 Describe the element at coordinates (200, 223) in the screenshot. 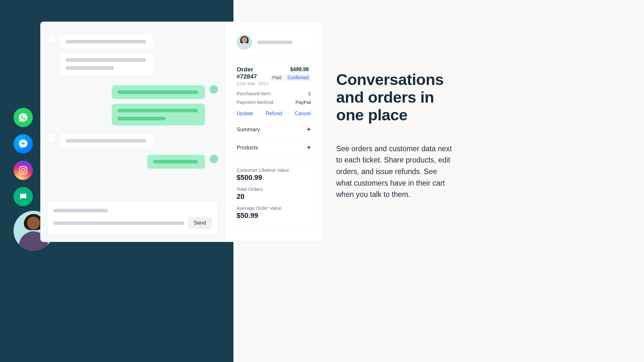

I see `send-button: Send` at that location.